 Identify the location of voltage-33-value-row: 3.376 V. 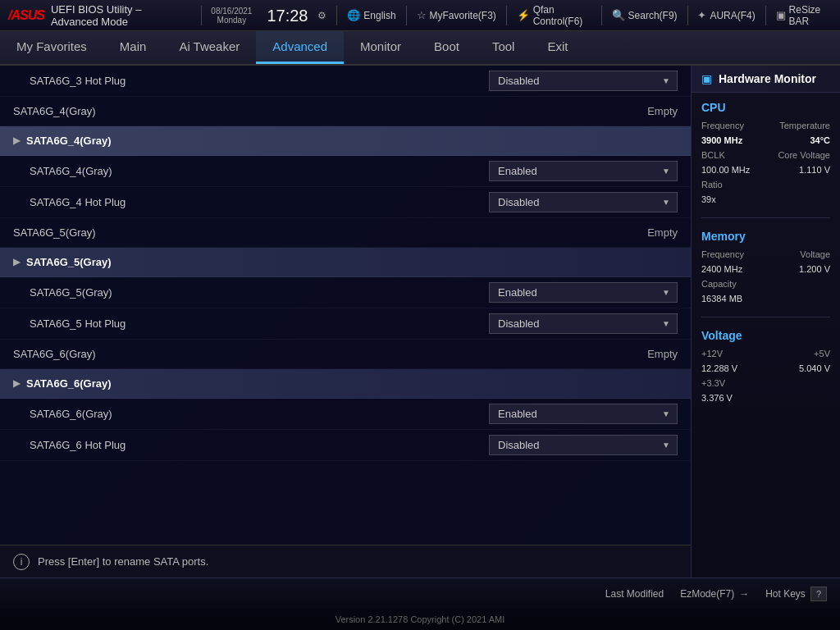
(766, 398).